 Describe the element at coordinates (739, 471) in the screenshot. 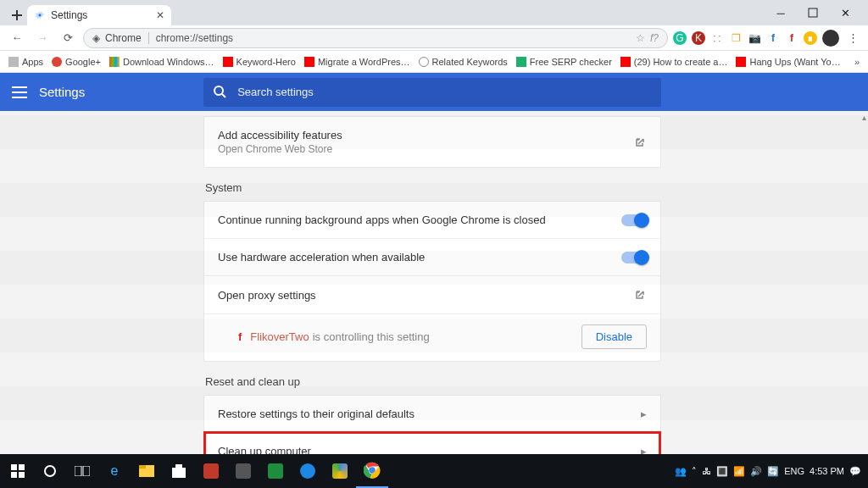

I see `tray-wifi-icon: 📶` at that location.